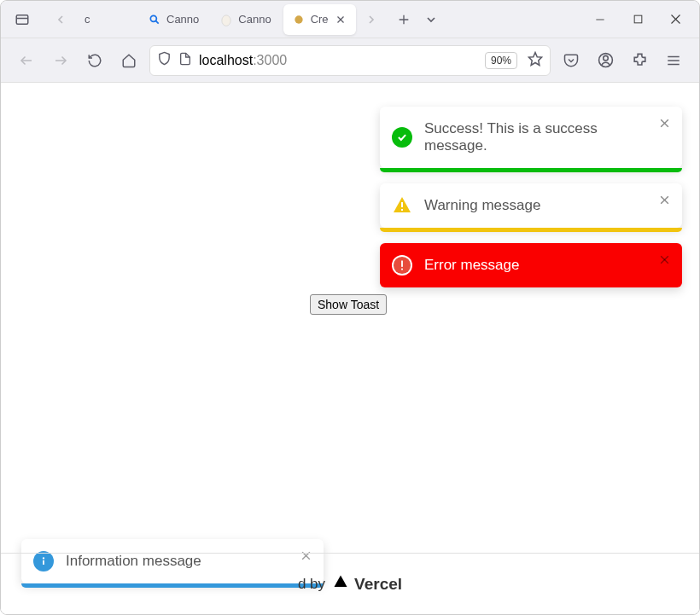 The image size is (700, 615). I want to click on extensions-icon, so click(639, 61).